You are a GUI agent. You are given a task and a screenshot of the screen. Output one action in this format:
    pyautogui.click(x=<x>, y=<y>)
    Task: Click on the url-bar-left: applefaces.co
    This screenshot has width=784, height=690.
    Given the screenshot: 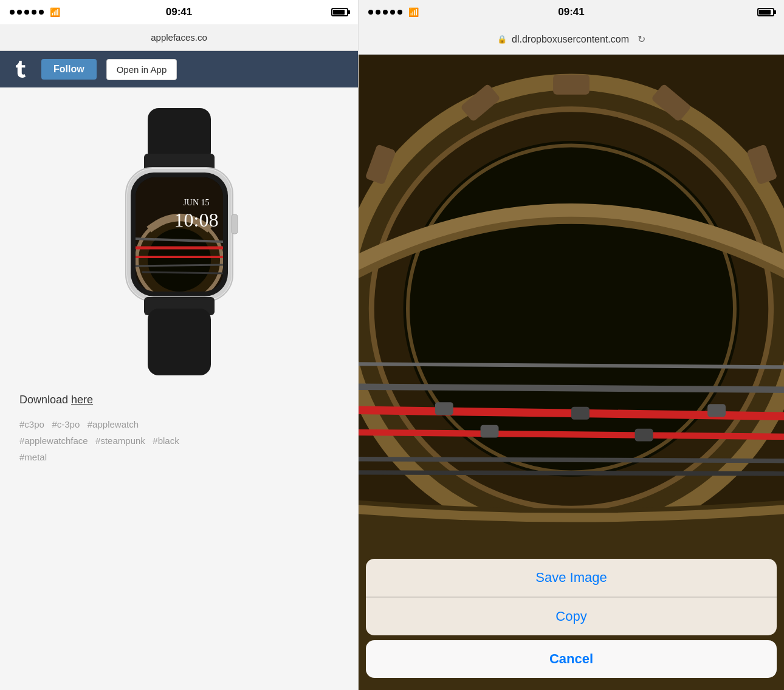 What is the action you would take?
    pyautogui.click(x=179, y=38)
    